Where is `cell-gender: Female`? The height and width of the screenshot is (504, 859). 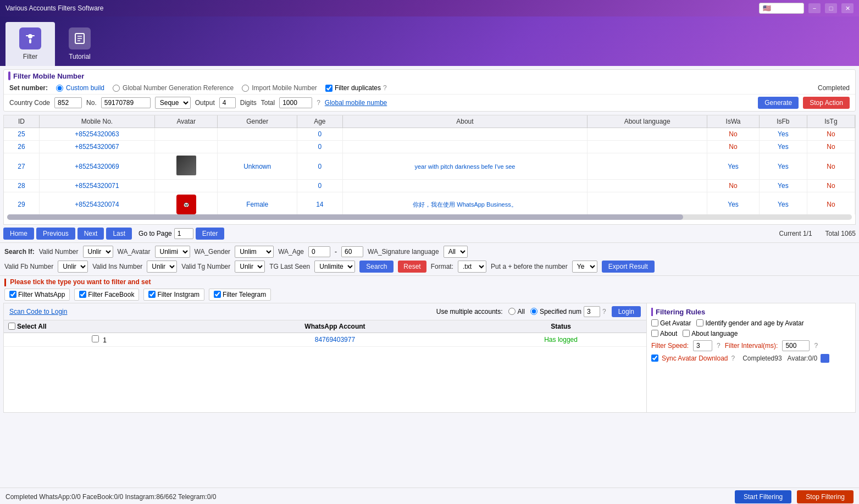
cell-gender: Female is located at coordinates (257, 203).